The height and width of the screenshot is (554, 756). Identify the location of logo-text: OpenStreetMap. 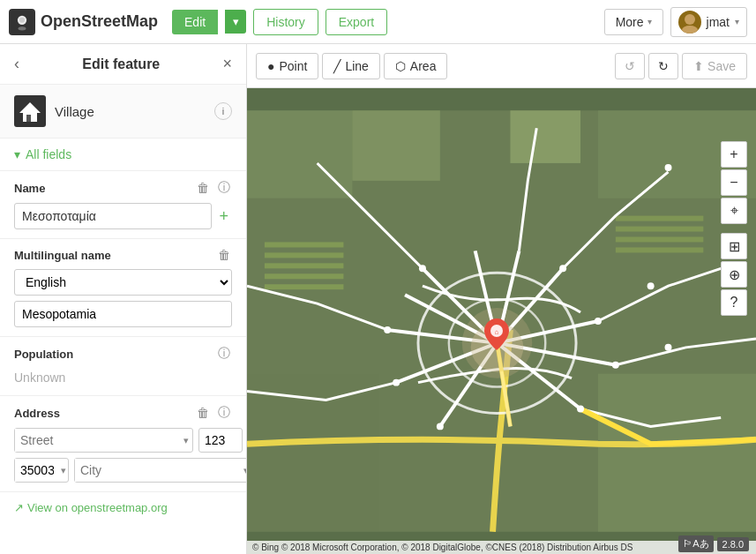
(99, 21).